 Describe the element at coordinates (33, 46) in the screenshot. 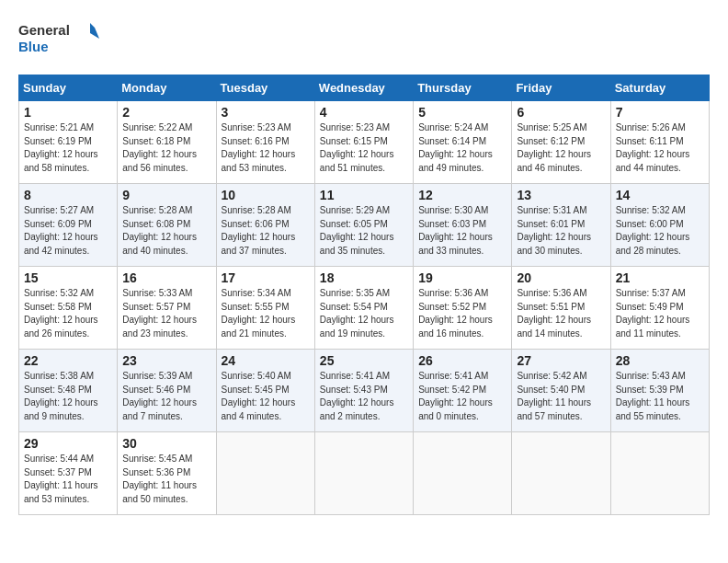

I see `svg-text: Blue` at that location.